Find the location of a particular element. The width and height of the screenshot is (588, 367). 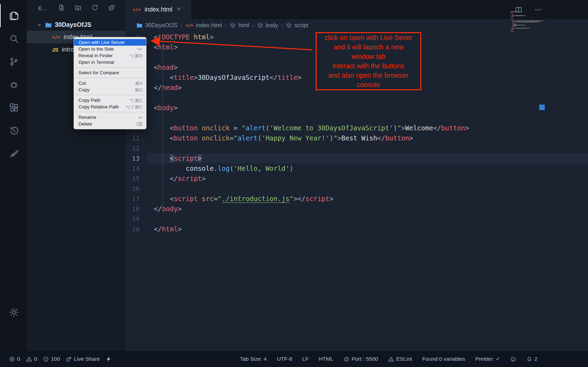

menu-item-label: Delete is located at coordinates (105, 124).